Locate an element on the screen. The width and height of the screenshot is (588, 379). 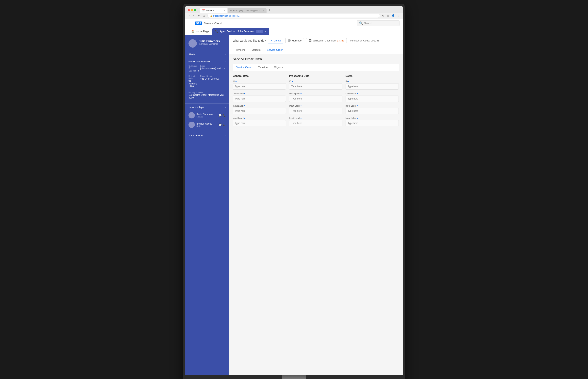
dates-title: Dates is located at coordinates (372, 76).